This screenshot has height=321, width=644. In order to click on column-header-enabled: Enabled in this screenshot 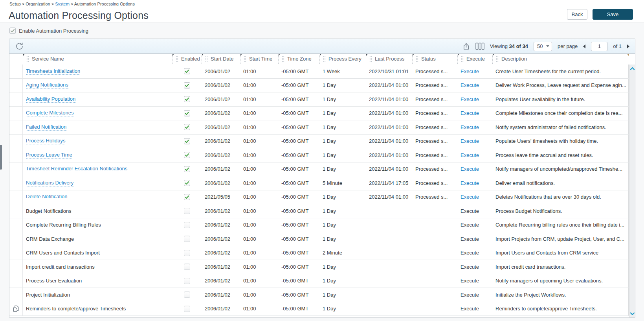, I will do `click(187, 59)`.